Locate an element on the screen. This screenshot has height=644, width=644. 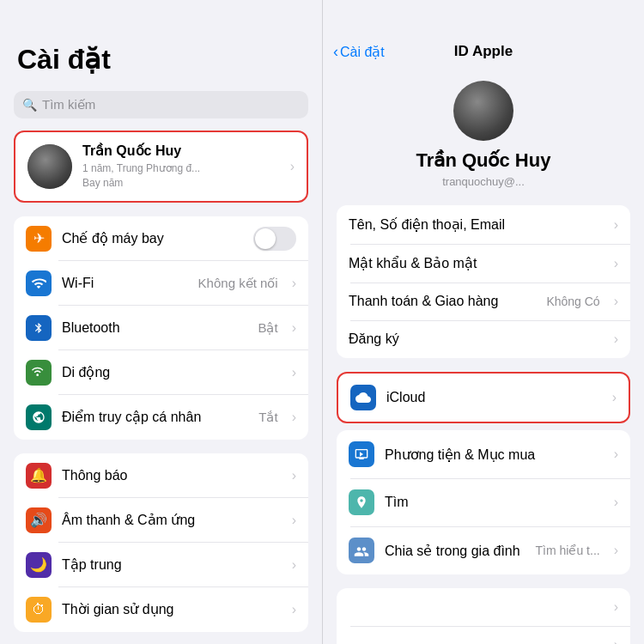
profile-sub2: Bay năm is located at coordinates (181, 184).